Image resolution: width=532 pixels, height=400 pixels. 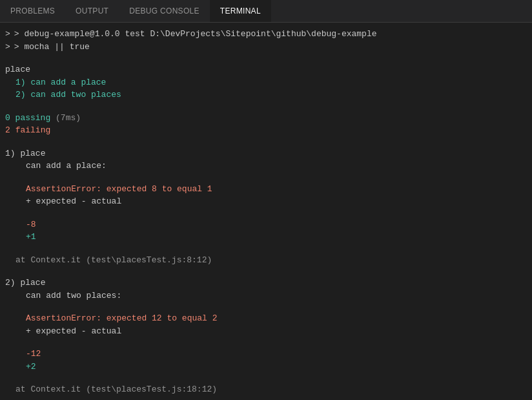 I want to click on failure-2-error: AssertionError: expected 12 to equal 2, so click(x=269, y=319).